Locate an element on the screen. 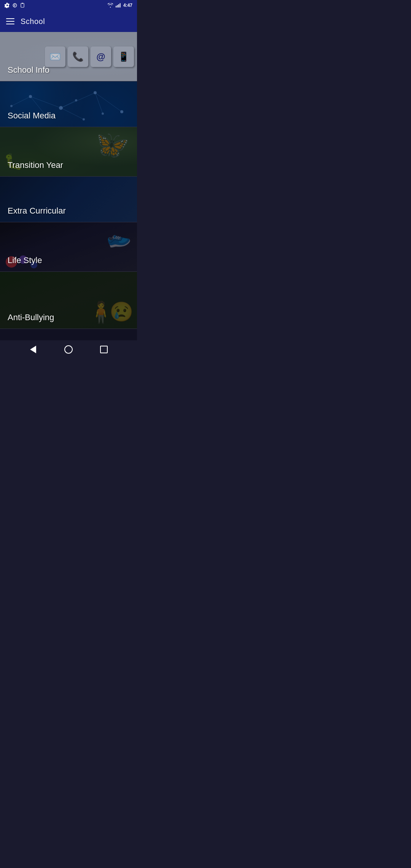 The width and height of the screenshot is (411, 868). back-button is located at coordinates (33, 349).